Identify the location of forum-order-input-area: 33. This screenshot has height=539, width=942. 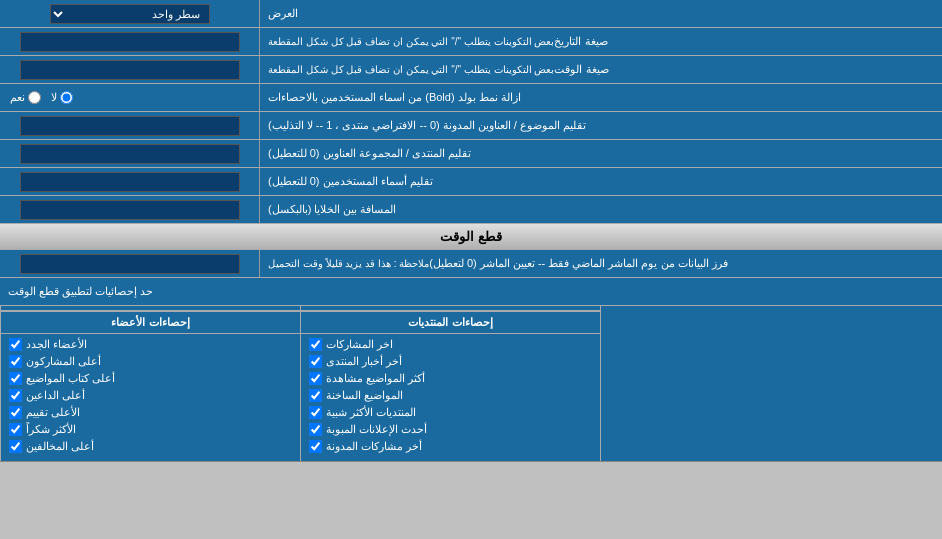
(130, 154).